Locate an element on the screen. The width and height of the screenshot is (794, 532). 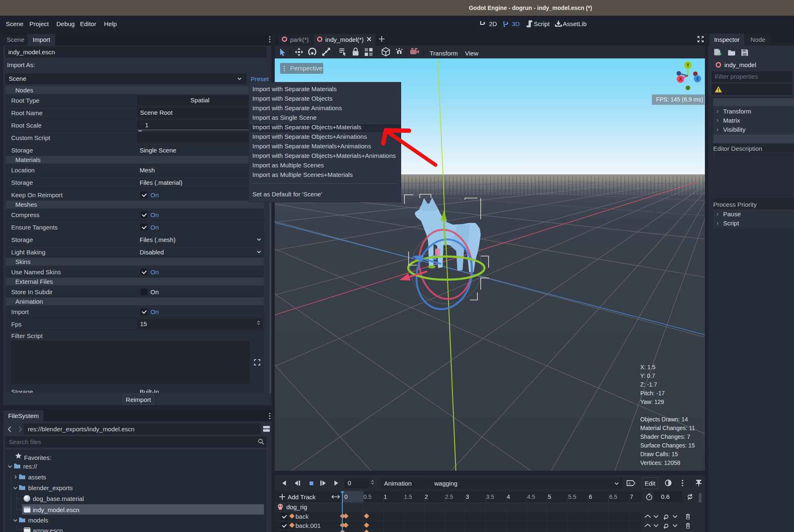
svg-text: A is located at coordinates (629, 484).